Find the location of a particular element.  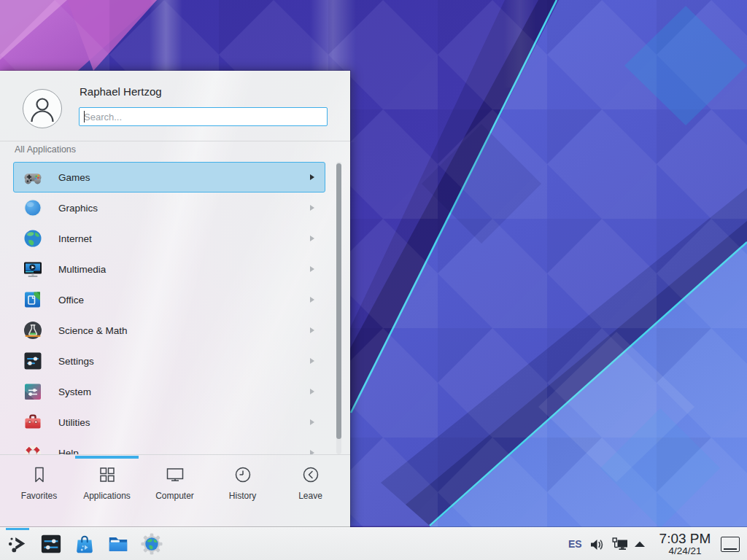

tab-leave: Leave is located at coordinates (311, 483).